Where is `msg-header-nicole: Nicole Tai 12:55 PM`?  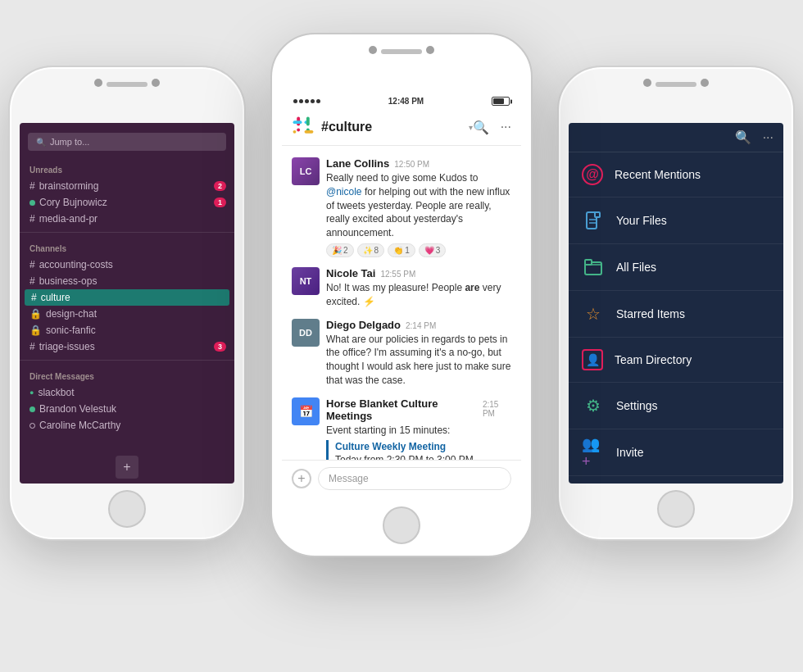 msg-header-nicole: Nicole Tai 12:55 PM is located at coordinates (419, 274).